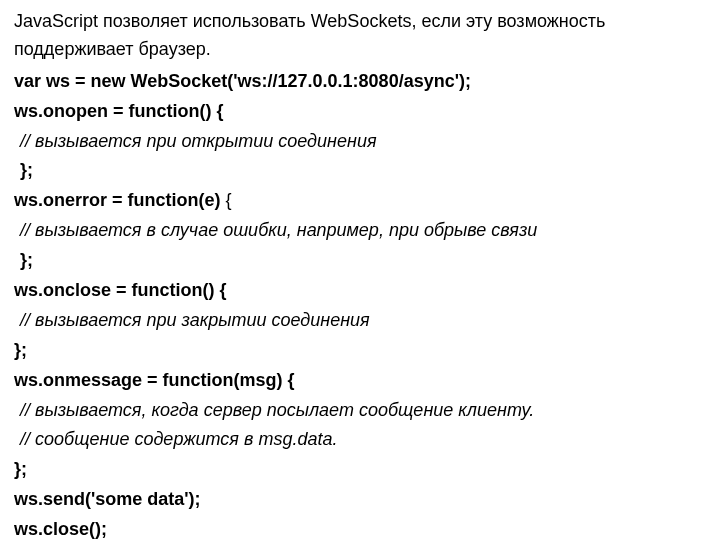  What do you see at coordinates (360, 171) in the screenshot?
I see `brace-close-onopen: };` at bounding box center [360, 171].